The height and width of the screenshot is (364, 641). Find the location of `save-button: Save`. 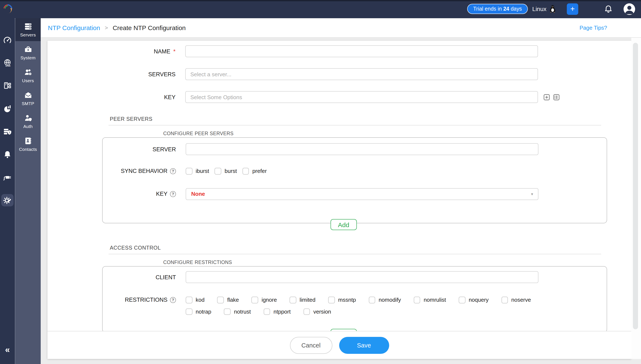

save-button: Save is located at coordinates (364, 346).